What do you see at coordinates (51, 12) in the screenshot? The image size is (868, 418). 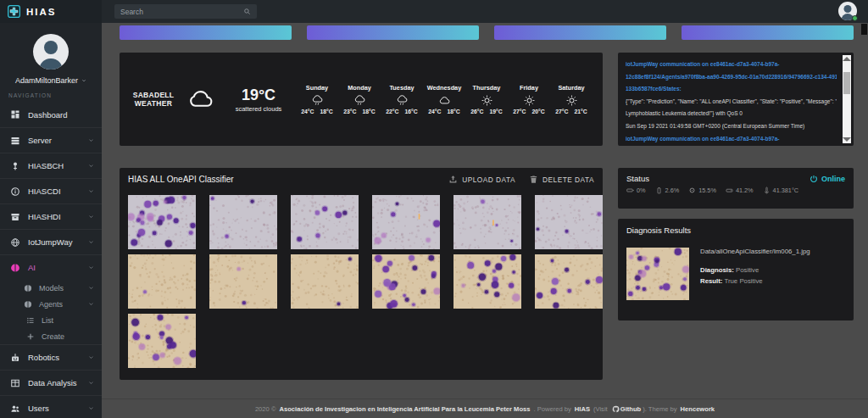 I see `brand: HIAS` at bounding box center [51, 12].